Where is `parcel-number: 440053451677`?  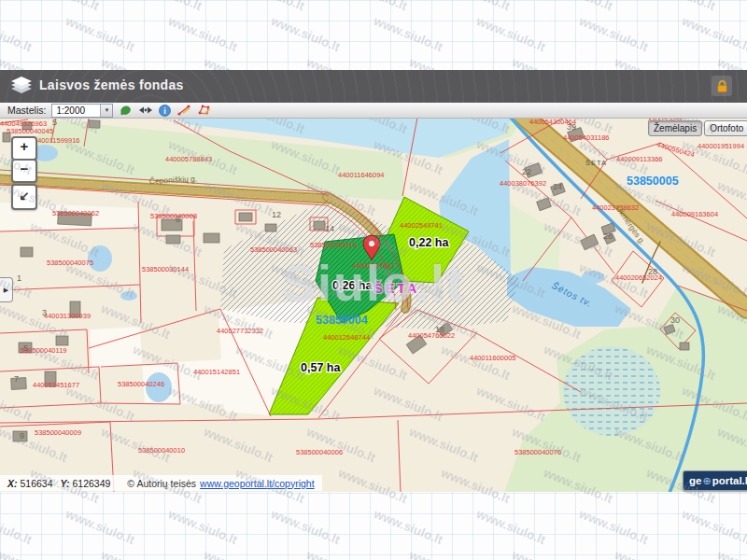 parcel-number: 440053451677 is located at coordinates (56, 385).